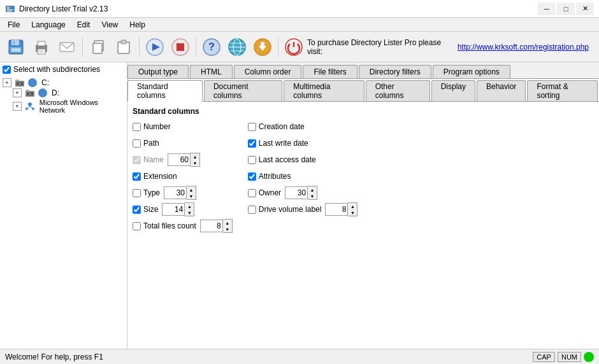 The width and height of the screenshot is (599, 364). I want to click on spinbox-owner-up: ▲, so click(312, 190).